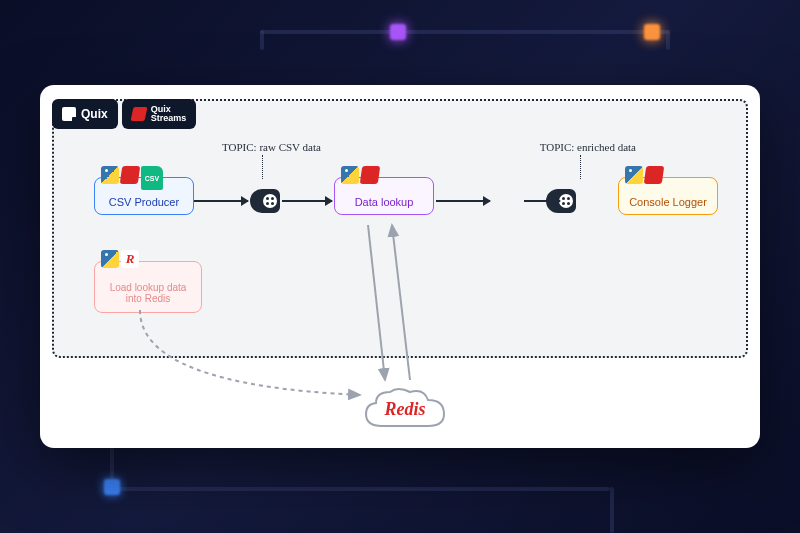  What do you see at coordinates (668, 202) in the screenshot?
I see `node-label: Console Logger` at bounding box center [668, 202].